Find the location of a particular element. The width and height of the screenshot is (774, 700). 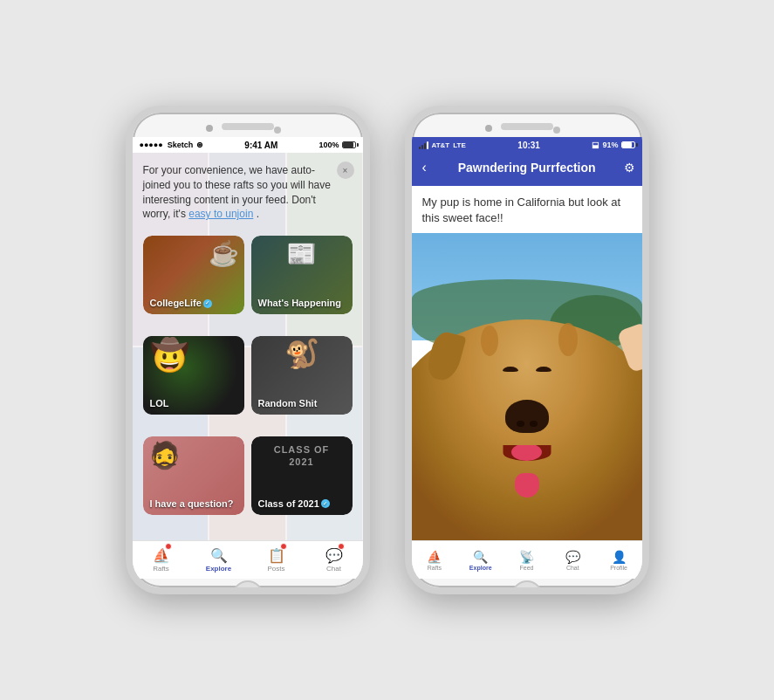

raft-label-whats: What's Happening is located at coordinates (300, 304).